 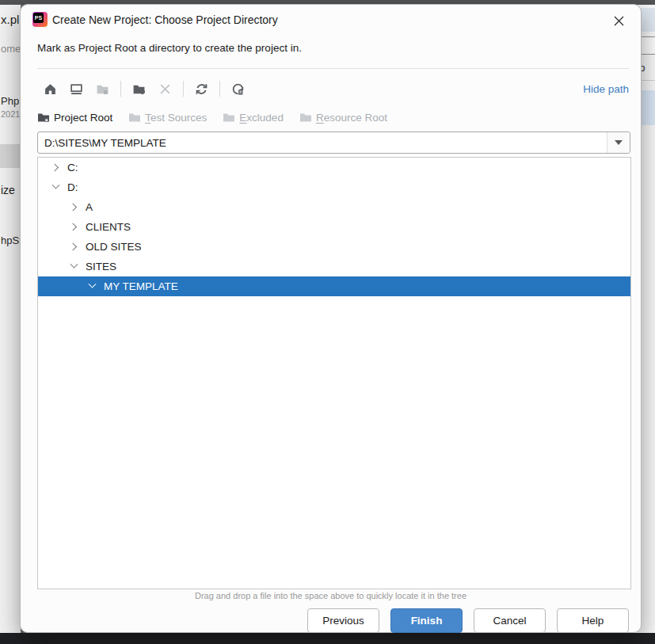 What do you see at coordinates (618, 143) in the screenshot?
I see `combo-dropdown-button` at bounding box center [618, 143].